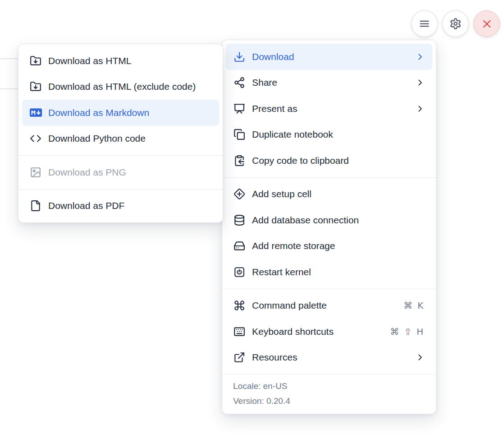  What do you see at coordinates (329, 83) in the screenshot?
I see `menu-item-share: Share` at bounding box center [329, 83].